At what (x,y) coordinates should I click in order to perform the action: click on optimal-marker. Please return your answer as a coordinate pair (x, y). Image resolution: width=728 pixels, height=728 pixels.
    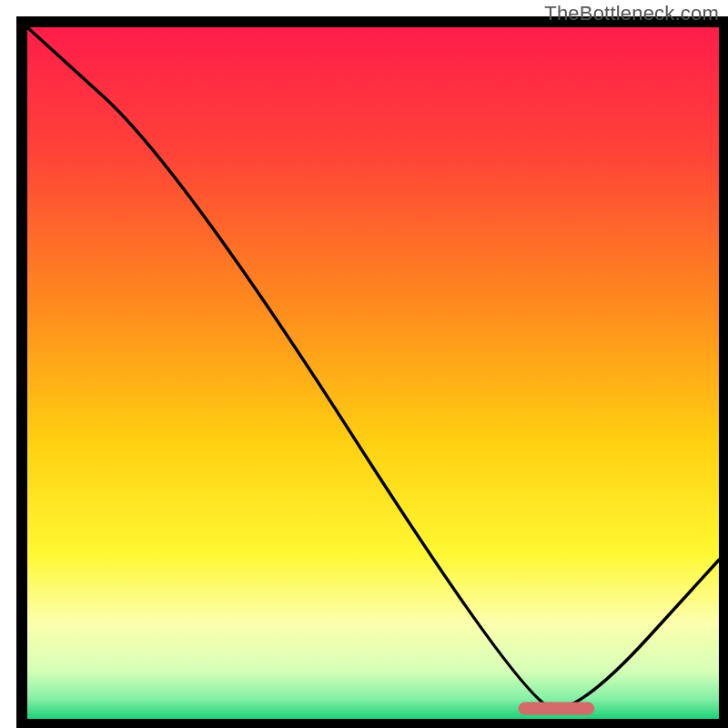
    Looking at the image, I should click on (557, 709).